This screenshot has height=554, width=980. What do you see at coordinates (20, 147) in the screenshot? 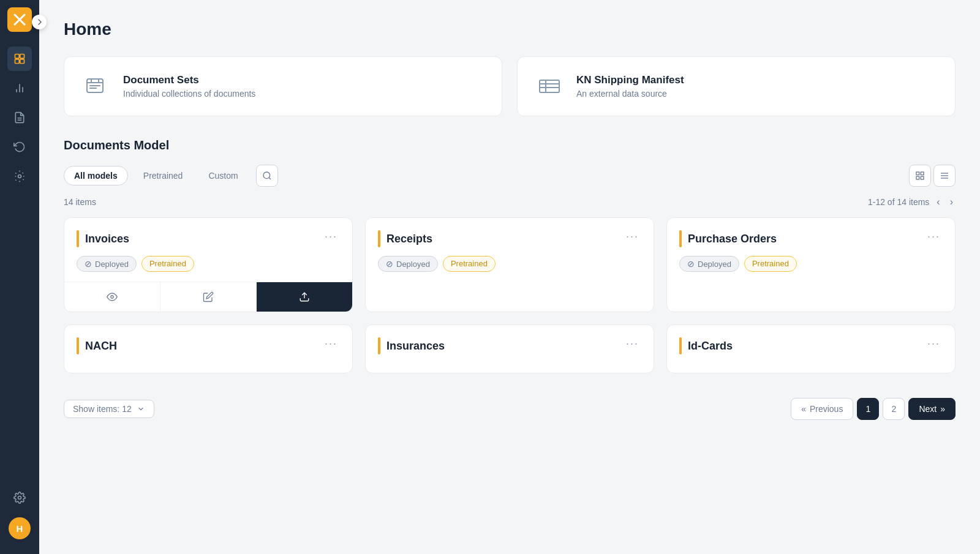
I see `sidebar-item-history` at bounding box center [20, 147].